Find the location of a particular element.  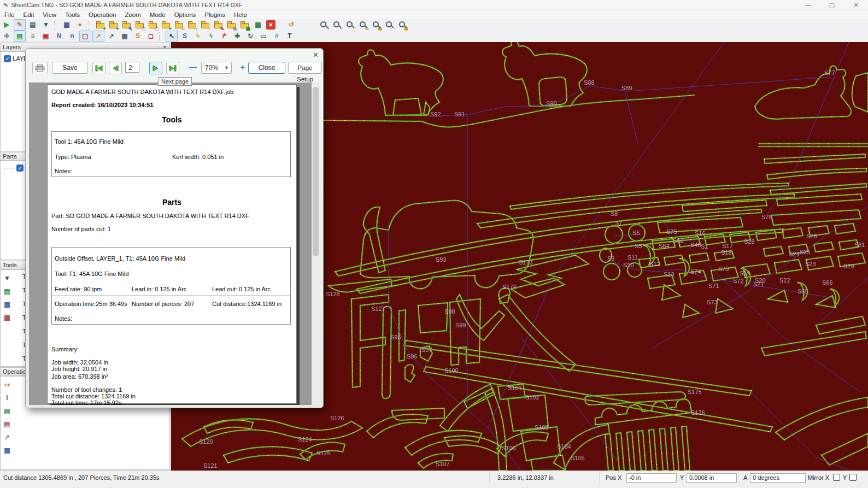

nest-parts-icon: ▦ is located at coordinates (245, 25).